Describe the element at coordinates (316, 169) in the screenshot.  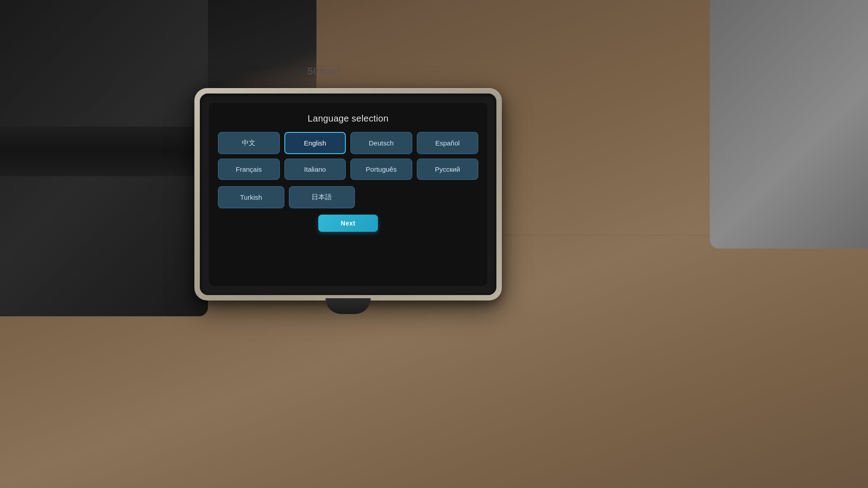
I see `lang-btn-it: Italiano` at that location.